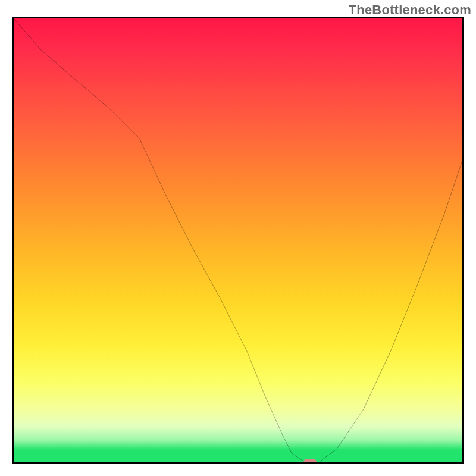  I want to click on optimal-marker, so click(310, 462).